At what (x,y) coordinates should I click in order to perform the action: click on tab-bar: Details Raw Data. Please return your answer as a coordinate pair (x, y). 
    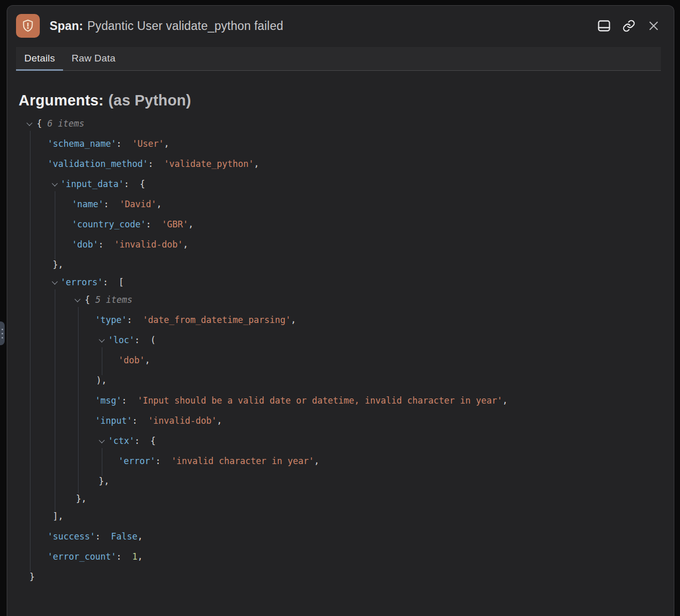
    Looking at the image, I should click on (338, 59).